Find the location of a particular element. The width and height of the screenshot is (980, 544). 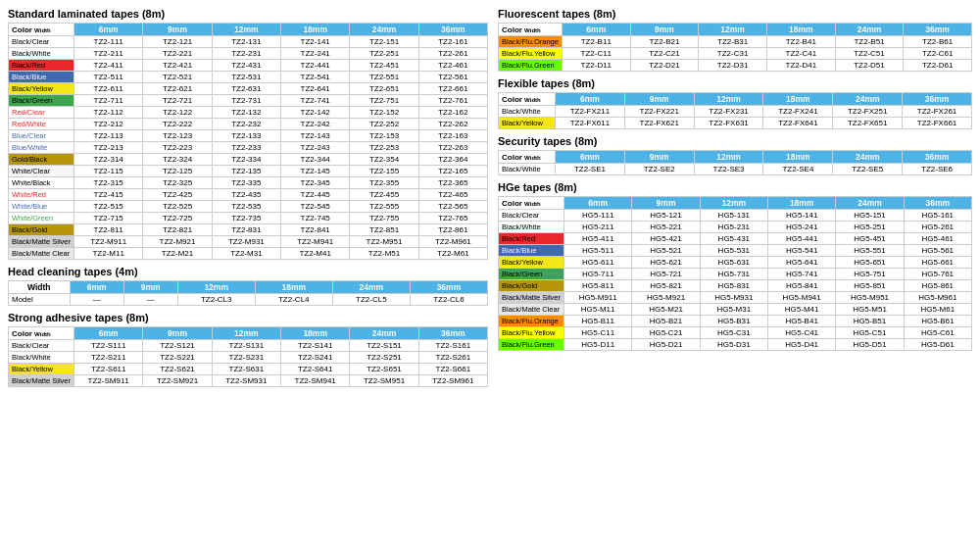

table-row: Black/WhiteTZ2-FX211TZ2-FX221TZ2-FX231TZ… is located at coordinates (735, 112).